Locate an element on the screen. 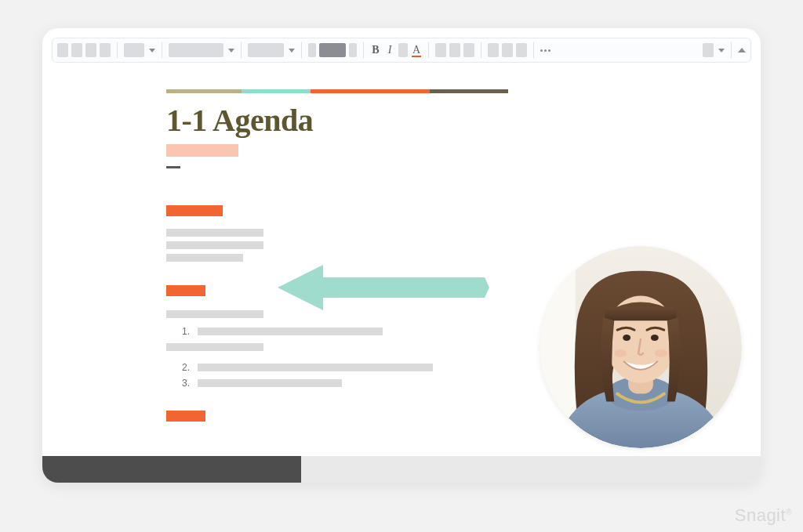 Image resolution: width=803 pixels, height=532 pixels. underline-button is located at coordinates (403, 50).